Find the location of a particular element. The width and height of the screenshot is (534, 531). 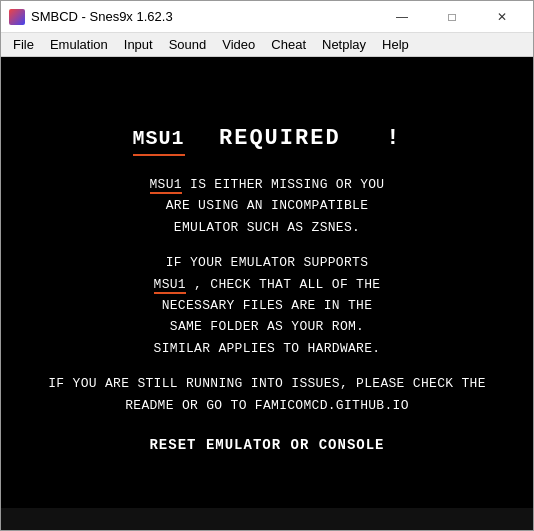

main-title: MSU1 REQUIRED ! is located at coordinates (267, 139).